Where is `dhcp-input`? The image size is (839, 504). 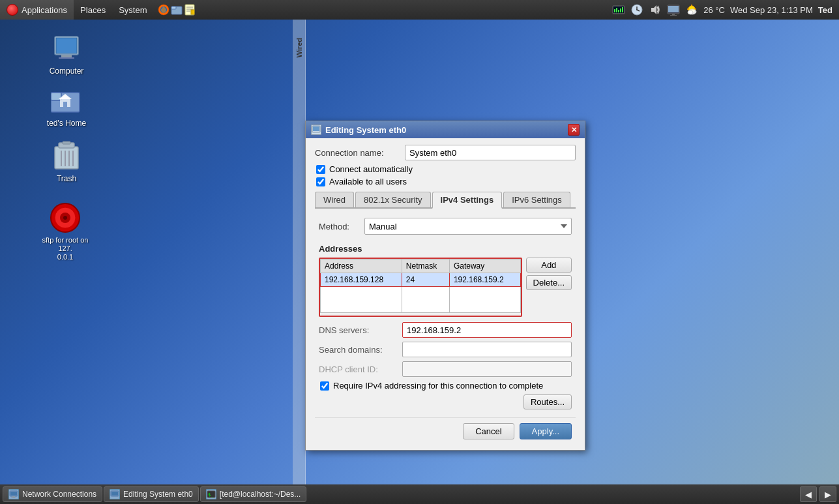 dhcp-input is located at coordinates (487, 369).